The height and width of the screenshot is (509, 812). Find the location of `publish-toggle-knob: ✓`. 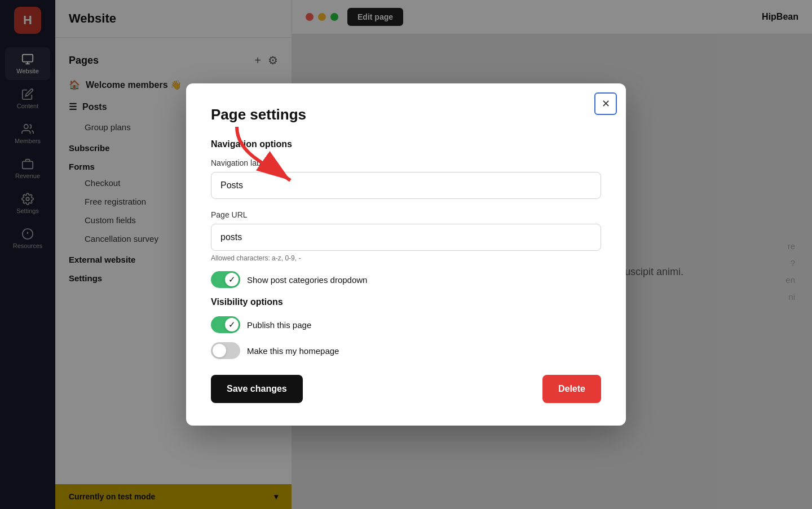

publish-toggle-knob: ✓ is located at coordinates (232, 325).